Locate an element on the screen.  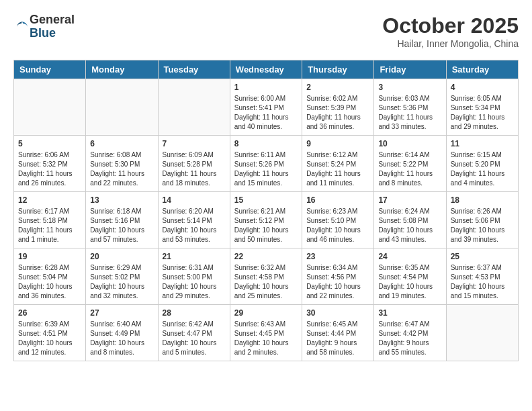
day-info: Sunrise: 6:31 AMSunset: 5:00 PMDaylight:… is located at coordinates (194, 282).